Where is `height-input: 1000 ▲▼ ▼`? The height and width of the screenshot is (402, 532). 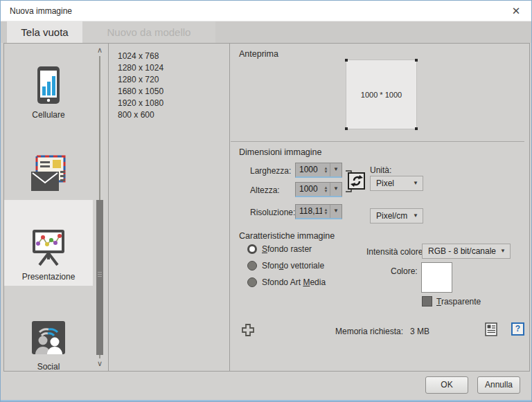
height-input: 1000 ▲▼ ▼ is located at coordinates (319, 190).